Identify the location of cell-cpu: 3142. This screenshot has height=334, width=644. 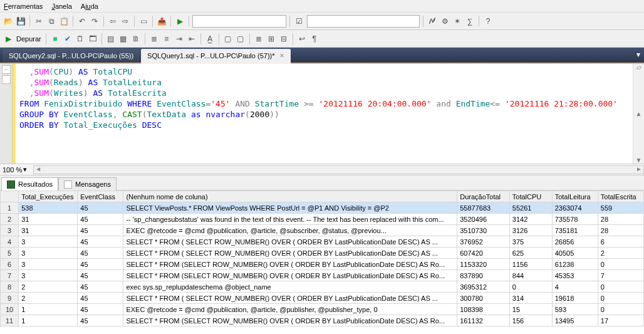
(531, 219).